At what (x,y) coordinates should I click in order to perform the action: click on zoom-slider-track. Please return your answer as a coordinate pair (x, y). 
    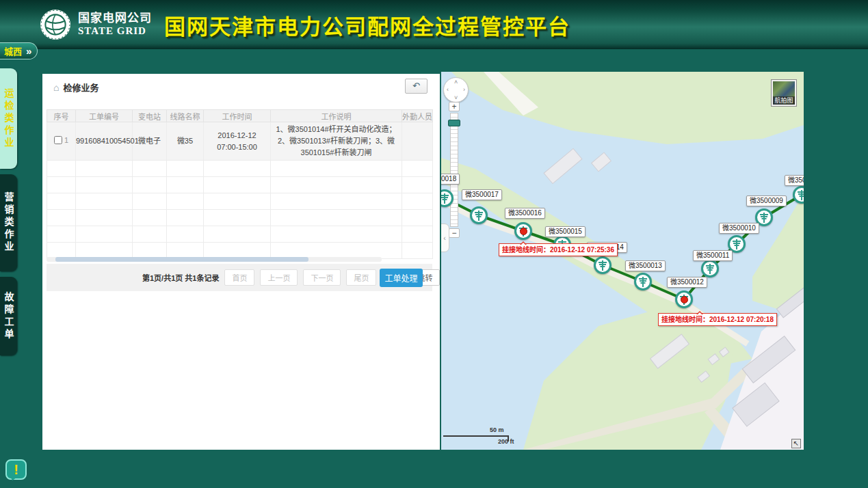
    Looking at the image, I should click on (454, 170).